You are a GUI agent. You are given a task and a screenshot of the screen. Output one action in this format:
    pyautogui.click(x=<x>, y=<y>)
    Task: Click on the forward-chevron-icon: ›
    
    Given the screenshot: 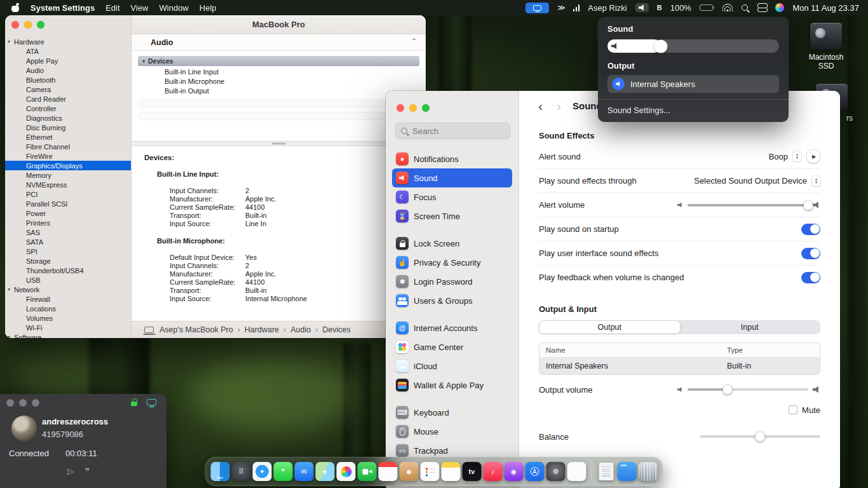 What is the action you would take?
    pyautogui.click(x=559, y=105)
    